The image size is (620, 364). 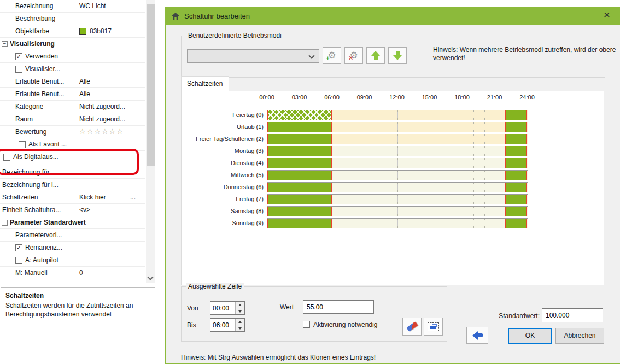 What do you see at coordinates (42, 56) in the screenshot?
I see `property-label: Verwenden` at bounding box center [42, 56].